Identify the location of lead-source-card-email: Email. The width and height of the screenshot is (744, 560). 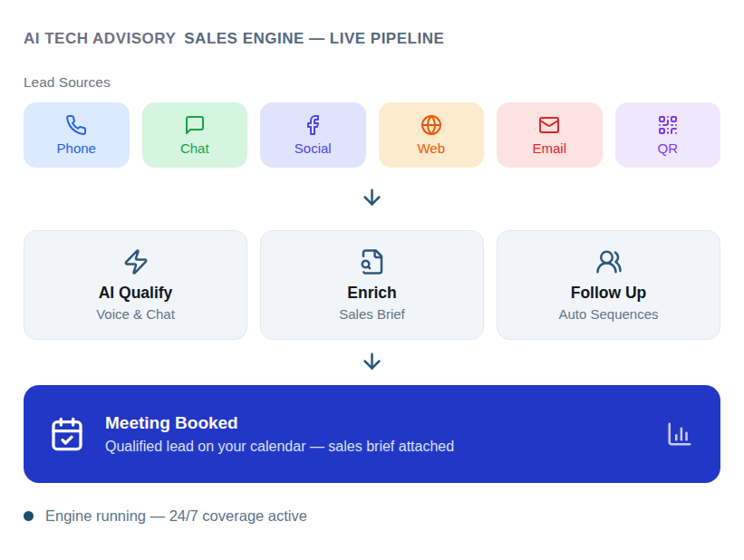
(549, 135).